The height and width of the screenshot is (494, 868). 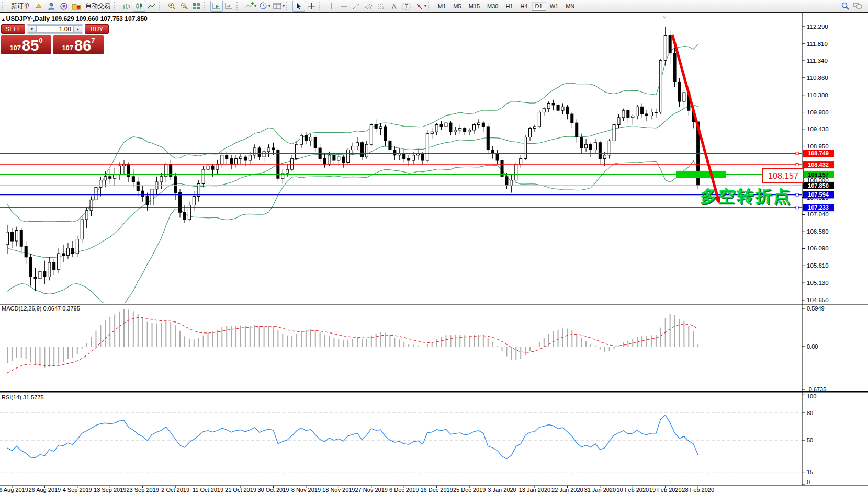 I want to click on svg-text: 109.900, so click(x=818, y=112).